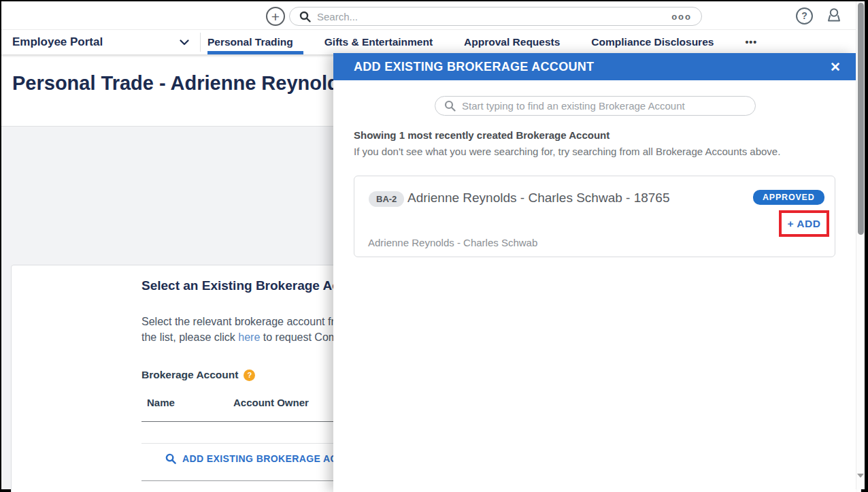  Describe the element at coordinates (256, 53) in the screenshot. I see `active-tab-indicator` at that location.